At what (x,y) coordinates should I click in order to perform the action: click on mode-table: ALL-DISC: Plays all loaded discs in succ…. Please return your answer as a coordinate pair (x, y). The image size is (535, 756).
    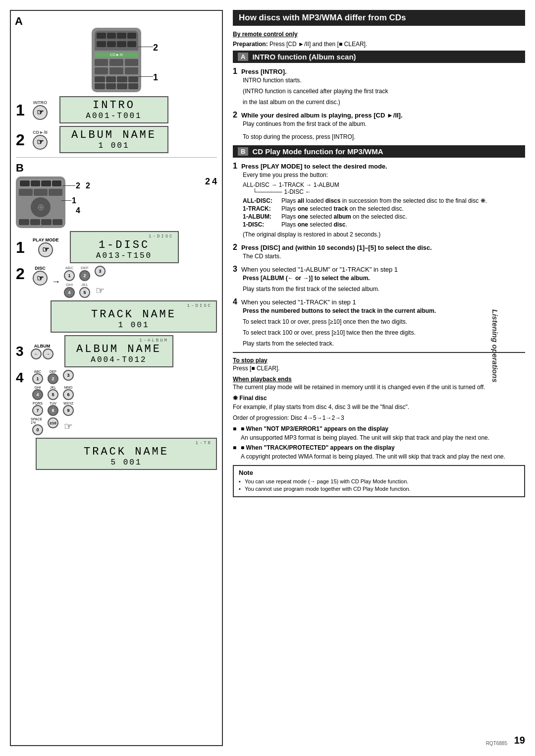
    Looking at the image, I should click on (384, 213).